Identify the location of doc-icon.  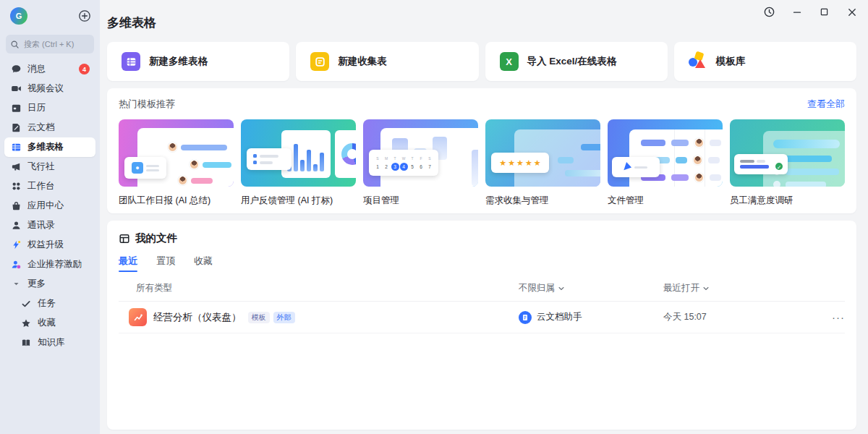
(16, 128).